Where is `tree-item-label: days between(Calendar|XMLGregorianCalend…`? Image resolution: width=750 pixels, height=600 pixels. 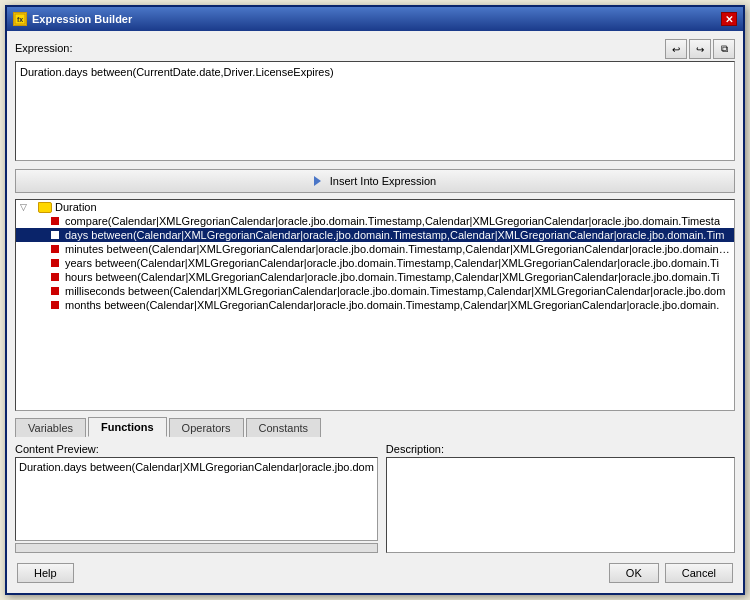 tree-item-label: days between(Calendar|XMLGregorianCalend… is located at coordinates (394, 235).